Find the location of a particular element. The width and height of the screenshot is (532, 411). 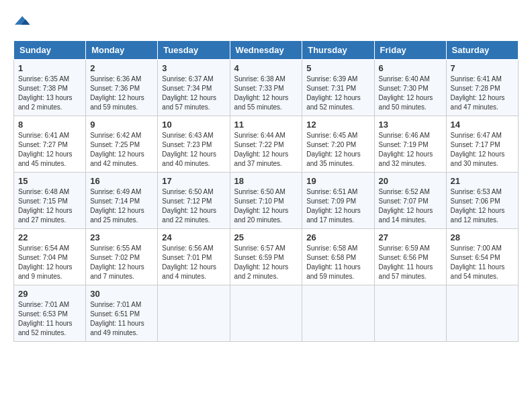

cell-content: Sunrise: 6:50 AM Sunset: 7:10 PM Dayligh… is located at coordinates (266, 206).